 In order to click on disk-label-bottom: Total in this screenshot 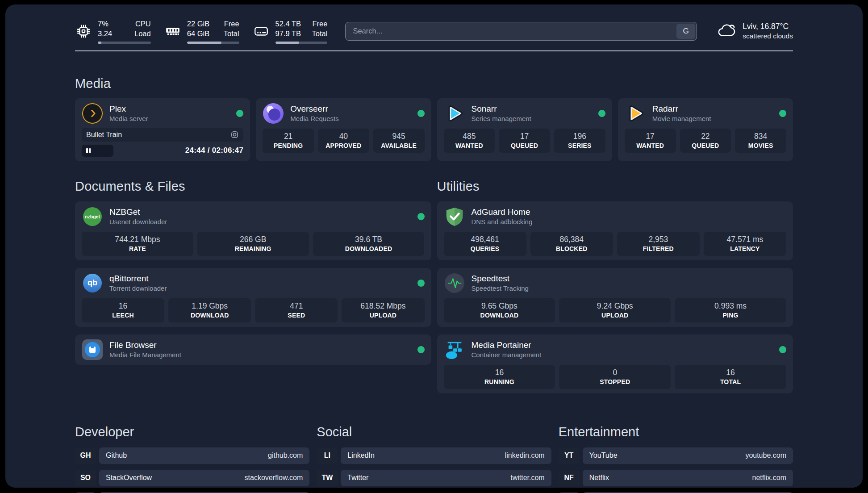, I will do `click(320, 33)`.